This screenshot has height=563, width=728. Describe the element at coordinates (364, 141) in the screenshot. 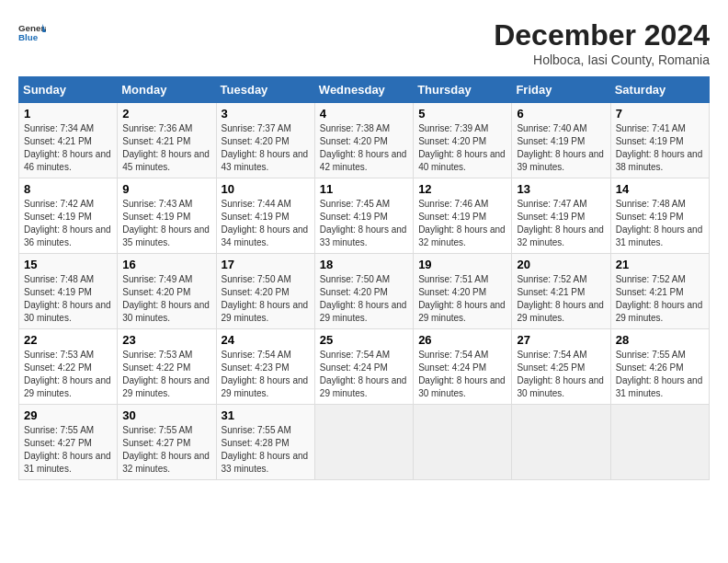

I see `calendar-cell: 4 Sunrise: 7:38 AMSunset: 4:20 PMDayligh…` at that location.